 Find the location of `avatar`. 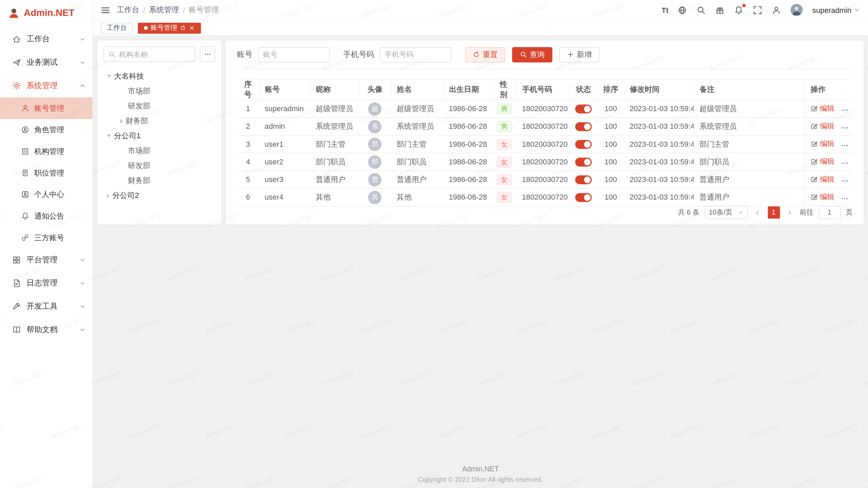

avatar is located at coordinates (797, 10).